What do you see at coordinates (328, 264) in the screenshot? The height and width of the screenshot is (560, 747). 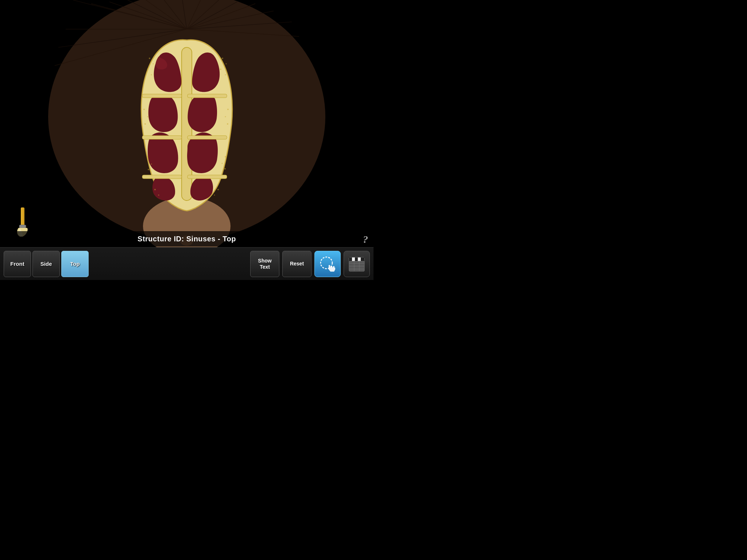 I see `lasso-icon` at bounding box center [328, 264].